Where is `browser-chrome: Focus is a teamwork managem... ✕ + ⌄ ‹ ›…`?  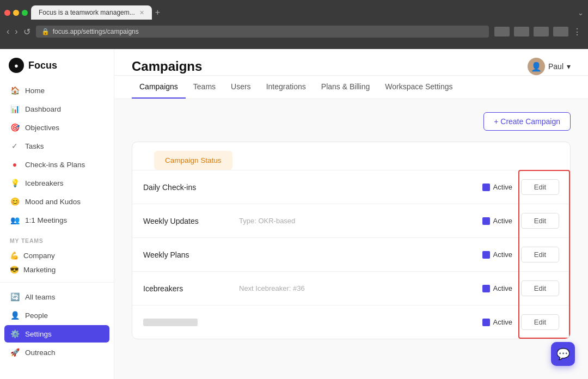
browser-chrome: Focus is a teamwork managem... ✕ + ⌄ ‹ ›… is located at coordinates (294, 25).